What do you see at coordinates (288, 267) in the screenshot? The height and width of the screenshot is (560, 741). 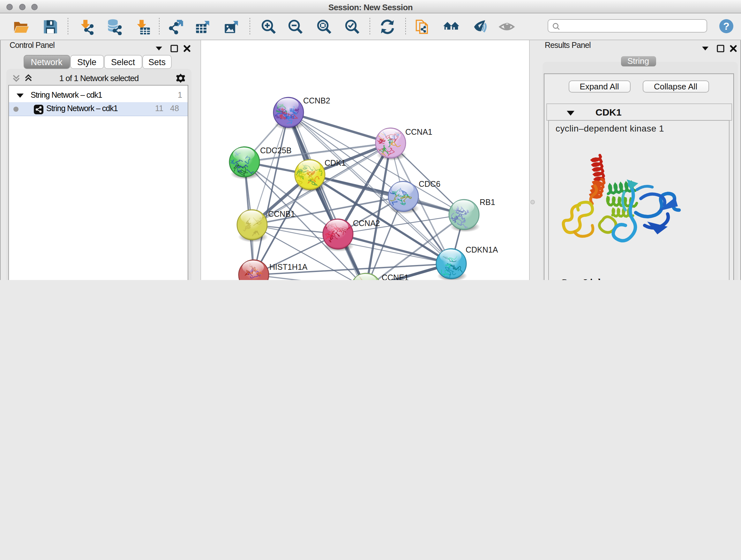 I see `svg-text: HIST1H1A` at bounding box center [288, 267].